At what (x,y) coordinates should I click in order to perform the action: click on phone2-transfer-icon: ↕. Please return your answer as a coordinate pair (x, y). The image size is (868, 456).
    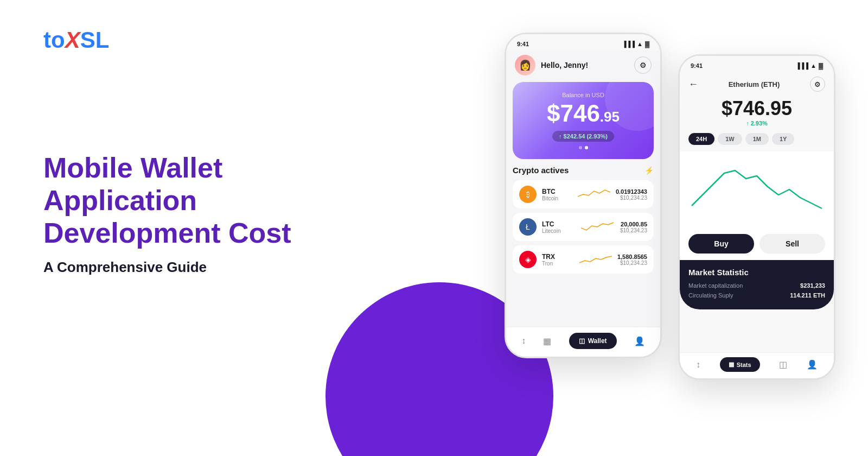
    Looking at the image, I should click on (698, 365).